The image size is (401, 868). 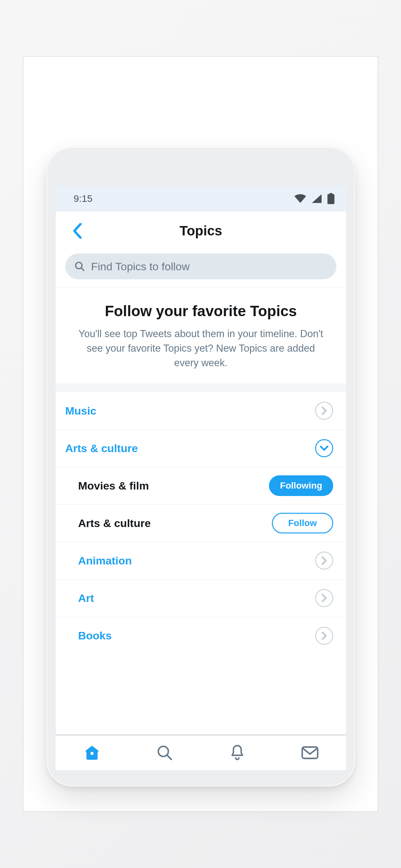 What do you see at coordinates (237, 753) in the screenshot?
I see `tab-notifications` at bounding box center [237, 753].